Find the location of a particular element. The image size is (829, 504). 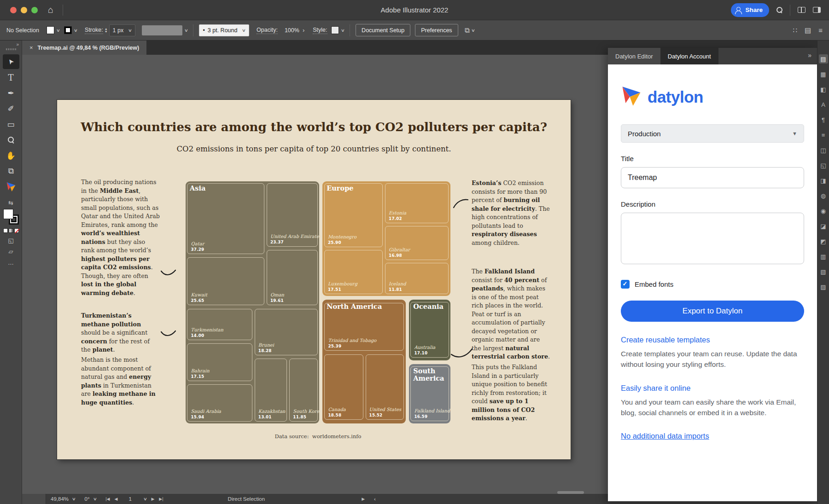

export-to-datylon-button: Export to Datylon is located at coordinates (712, 311).